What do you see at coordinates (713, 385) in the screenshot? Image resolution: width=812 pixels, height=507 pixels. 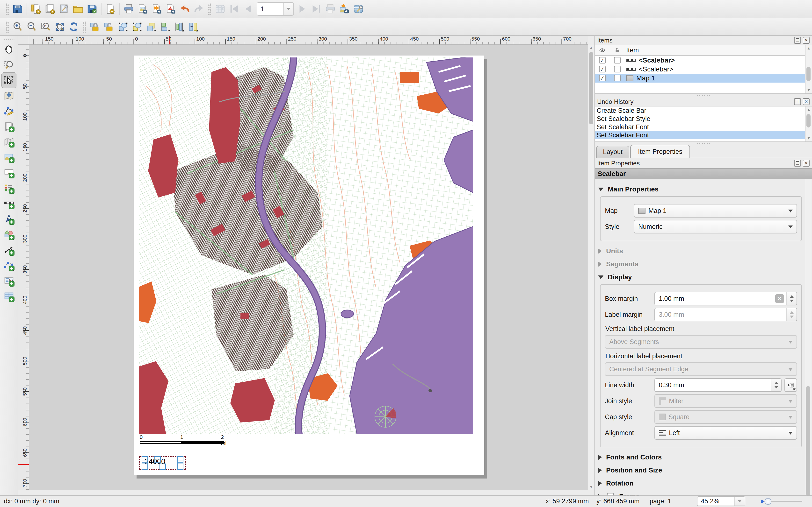 I see `line-width-value: 0.30 mm` at bounding box center [713, 385].